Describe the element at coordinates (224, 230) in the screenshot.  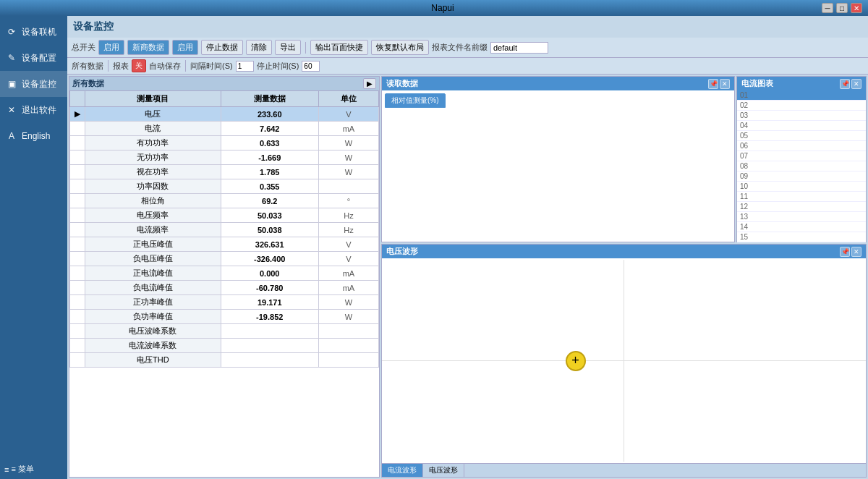
I see `table-row: 电流频率 50.038 Hz` at that location.